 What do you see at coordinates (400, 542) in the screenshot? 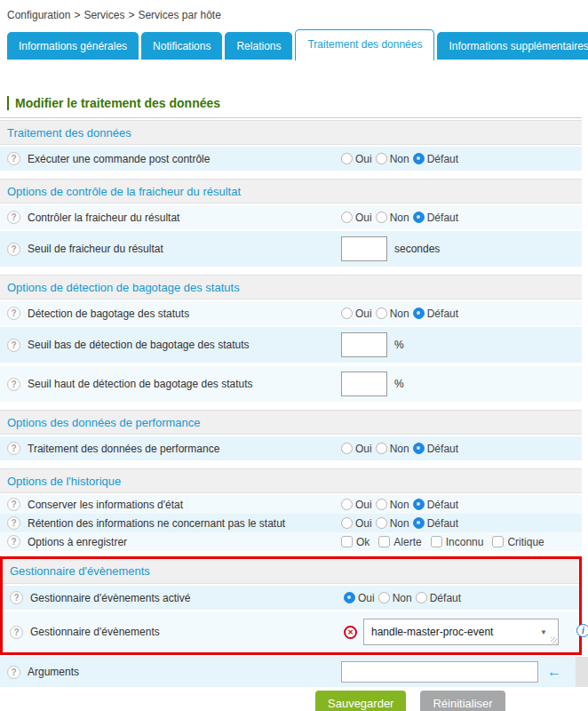
I see `checkbox-option-alerte: Alerte` at bounding box center [400, 542].